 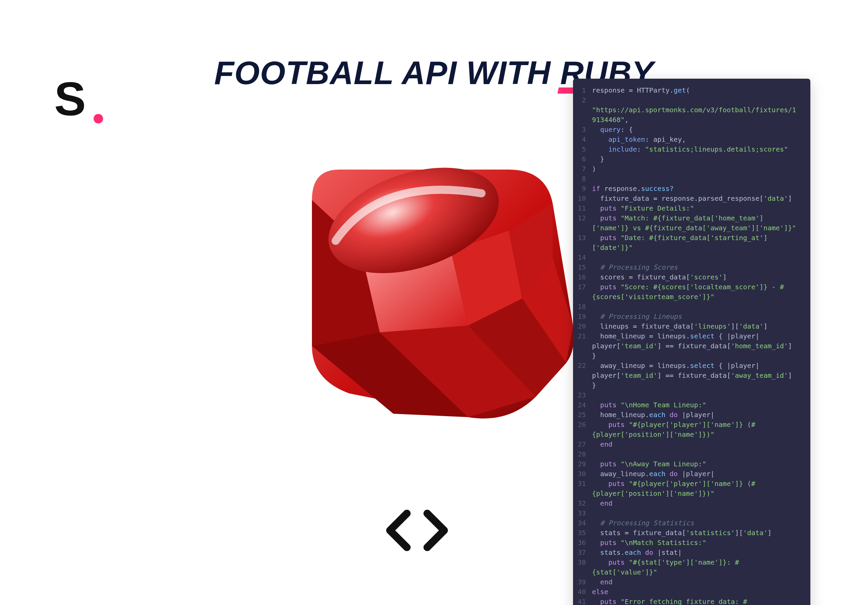 I want to click on line-number: 27, so click(x=583, y=444).